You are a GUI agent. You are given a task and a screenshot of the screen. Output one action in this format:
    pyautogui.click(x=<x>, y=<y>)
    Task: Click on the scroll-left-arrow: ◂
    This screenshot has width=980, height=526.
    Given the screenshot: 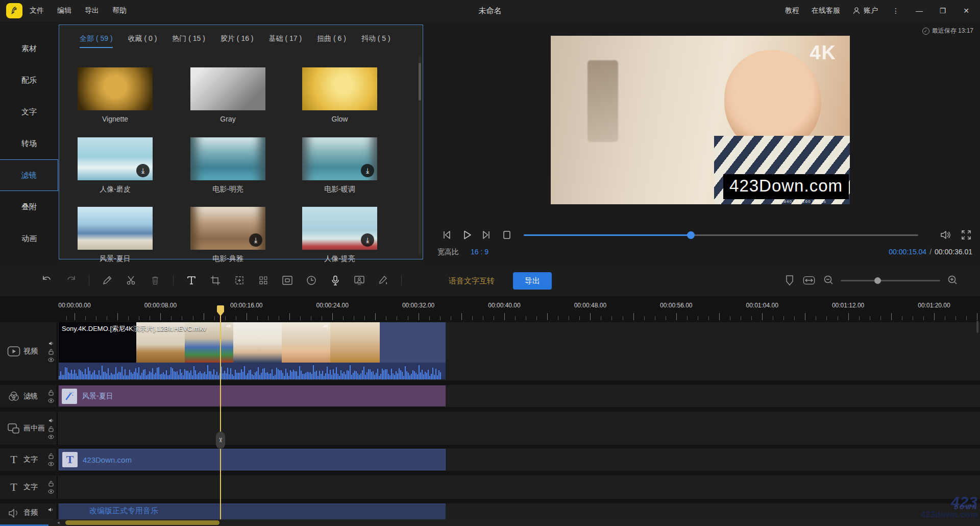 What is the action you would take?
    pyautogui.click(x=58, y=522)
    